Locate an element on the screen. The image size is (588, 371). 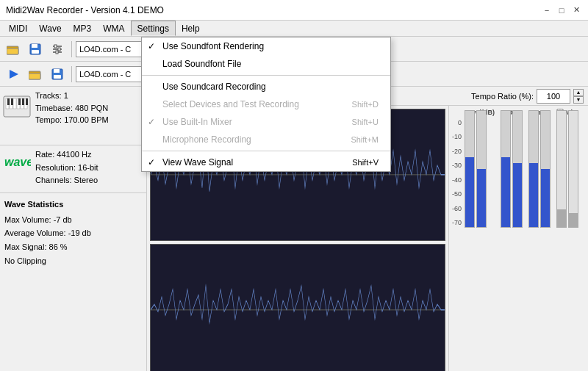
tempo-ratio-label: Tempo Ratio (%): is located at coordinates (503, 96).